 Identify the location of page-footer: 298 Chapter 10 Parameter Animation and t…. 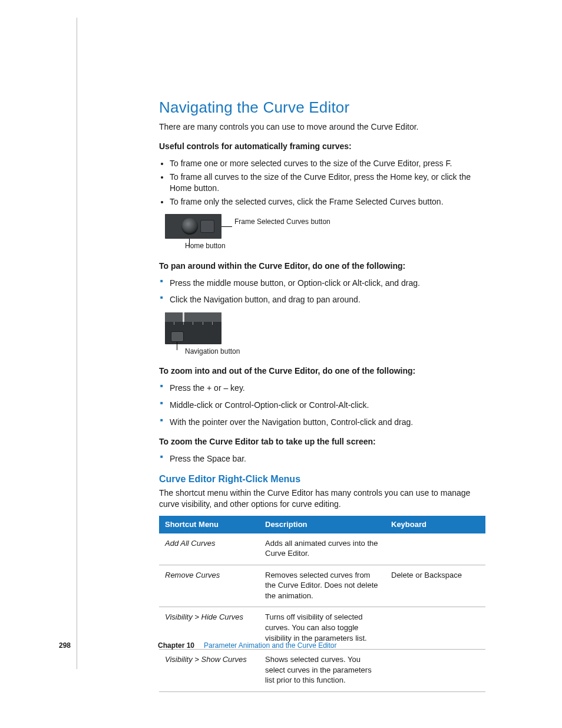
(272, 645).